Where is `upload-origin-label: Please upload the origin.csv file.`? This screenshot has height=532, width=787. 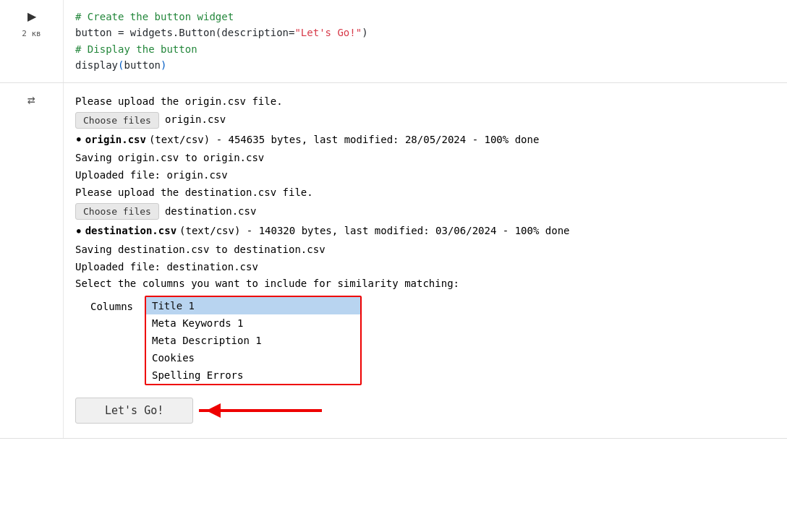 upload-origin-label: Please upload the origin.csv file. is located at coordinates (425, 102).